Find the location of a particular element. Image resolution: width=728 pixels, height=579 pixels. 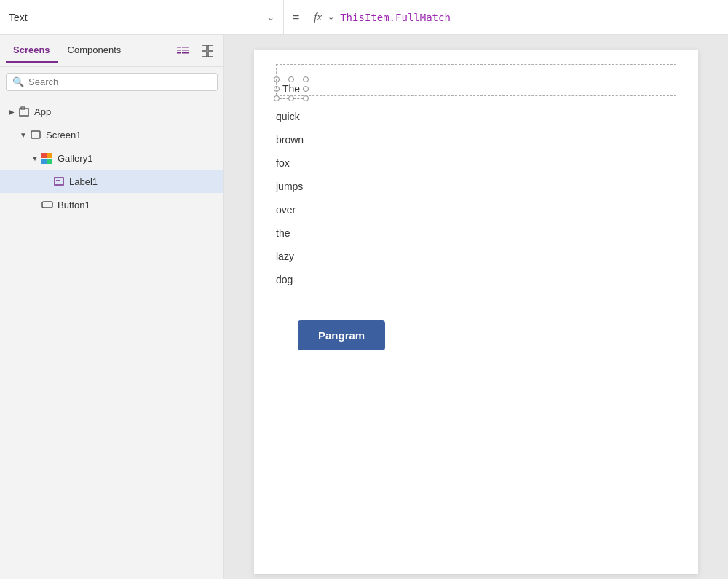

tree-item-label1: ▶ Label1 is located at coordinates (112, 181).